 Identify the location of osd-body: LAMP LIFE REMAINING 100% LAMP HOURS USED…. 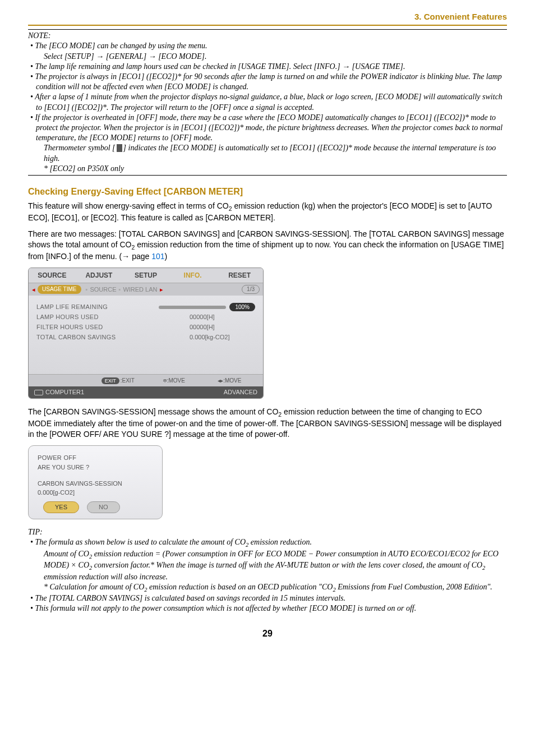
(146, 335).